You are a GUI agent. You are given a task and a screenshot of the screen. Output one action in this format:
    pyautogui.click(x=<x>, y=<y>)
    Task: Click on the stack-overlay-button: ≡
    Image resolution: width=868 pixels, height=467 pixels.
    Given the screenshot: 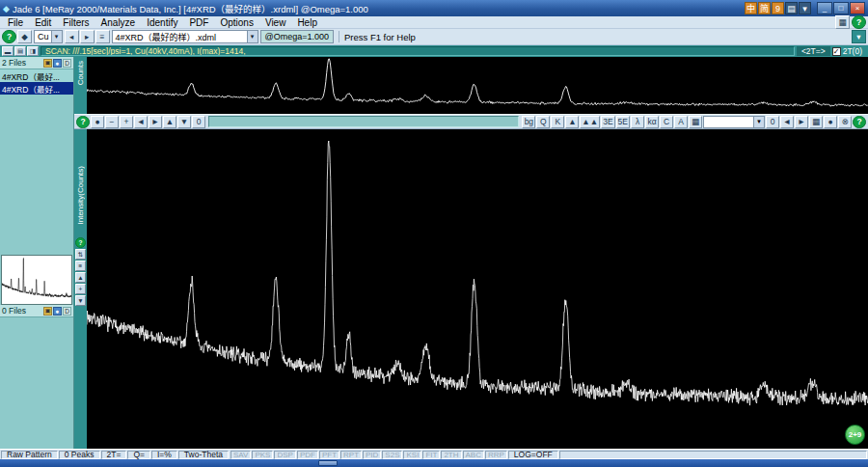 What is the action you would take?
    pyautogui.click(x=102, y=37)
    